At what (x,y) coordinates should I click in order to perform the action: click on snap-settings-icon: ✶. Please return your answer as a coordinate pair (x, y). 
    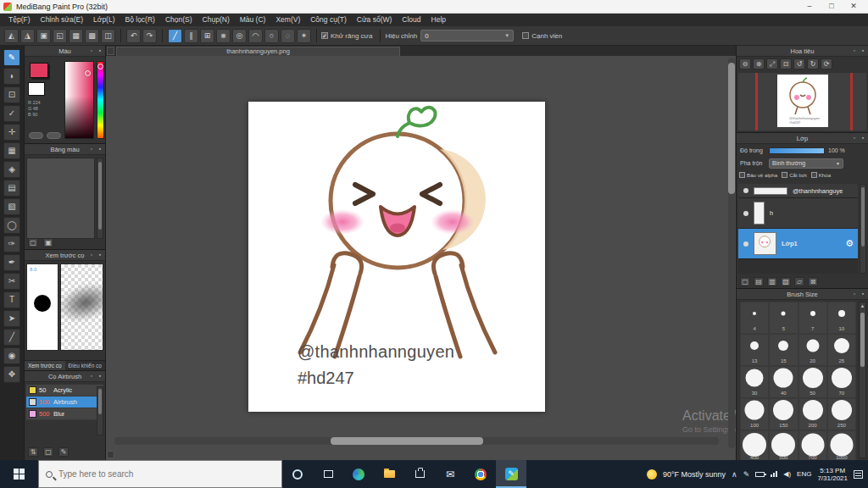
    Looking at the image, I should click on (303, 36).